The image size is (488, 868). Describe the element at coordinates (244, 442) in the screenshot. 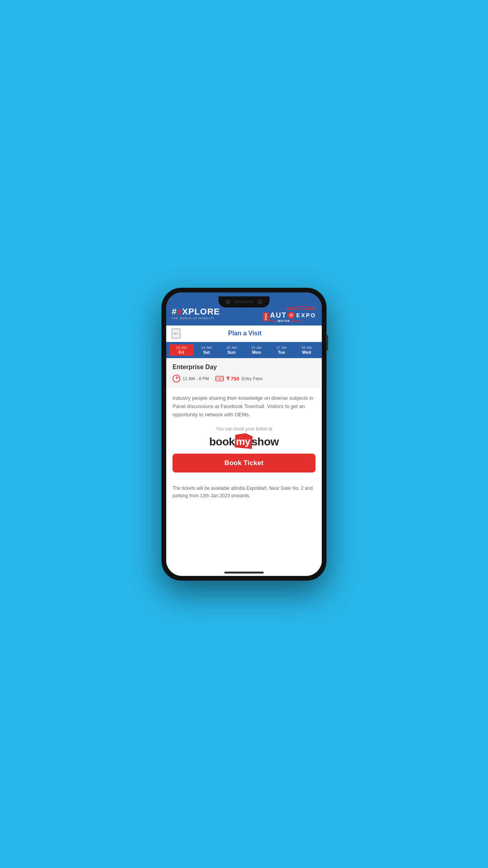

I see `bookmyshow-logo: book my show` at that location.